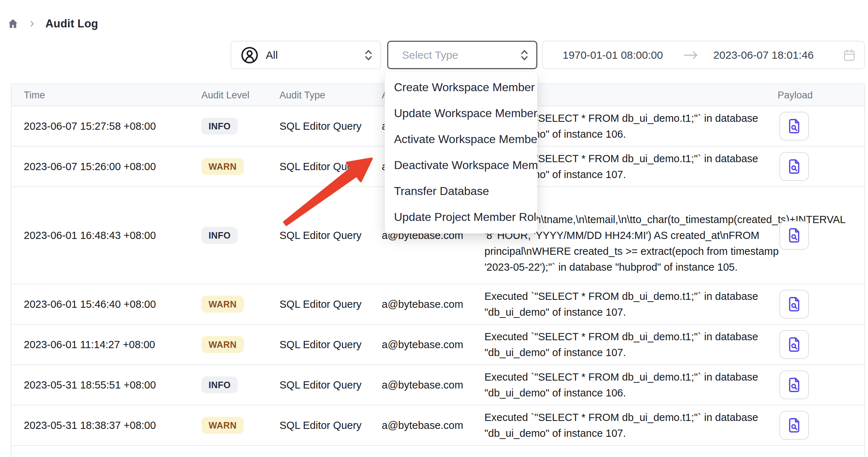  I want to click on column-header-time: Time, so click(35, 95).